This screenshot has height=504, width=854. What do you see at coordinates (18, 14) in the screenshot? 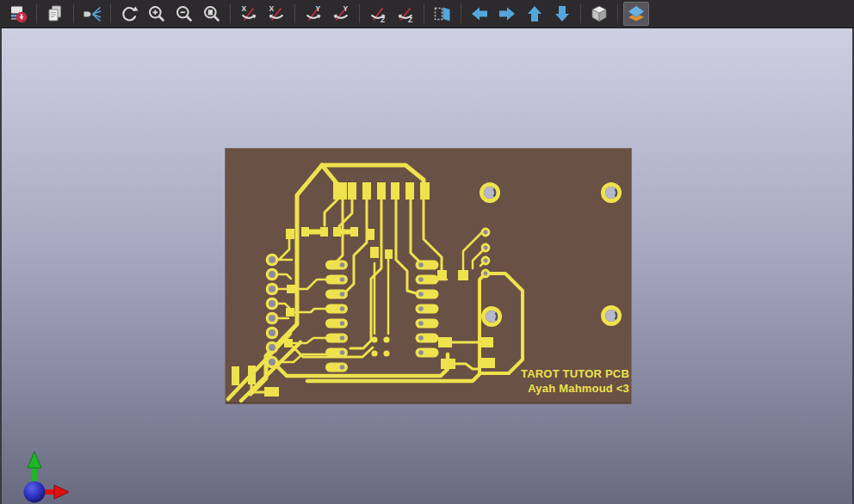
I see `reload-board-button` at bounding box center [18, 14].